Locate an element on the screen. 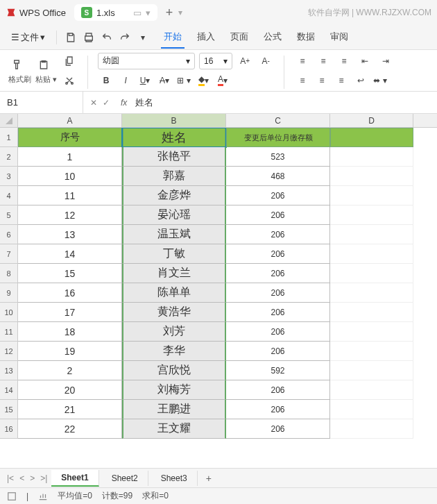  cell-seq: 10 is located at coordinates (70, 176).